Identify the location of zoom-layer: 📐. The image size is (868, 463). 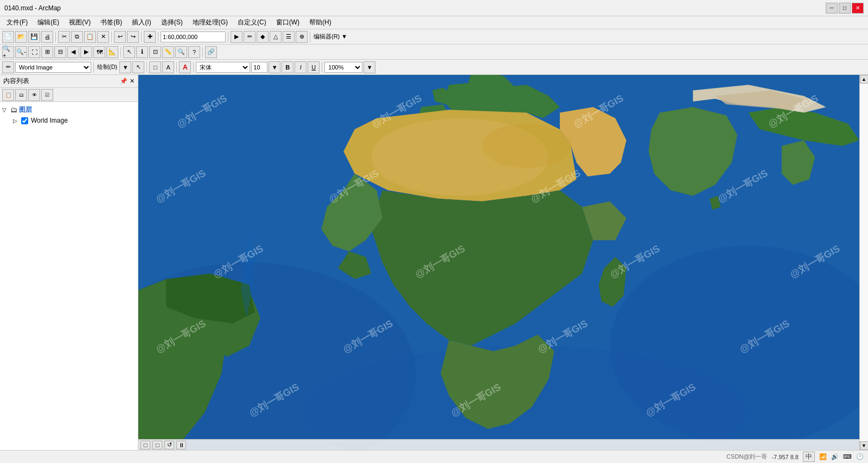
(112, 52).